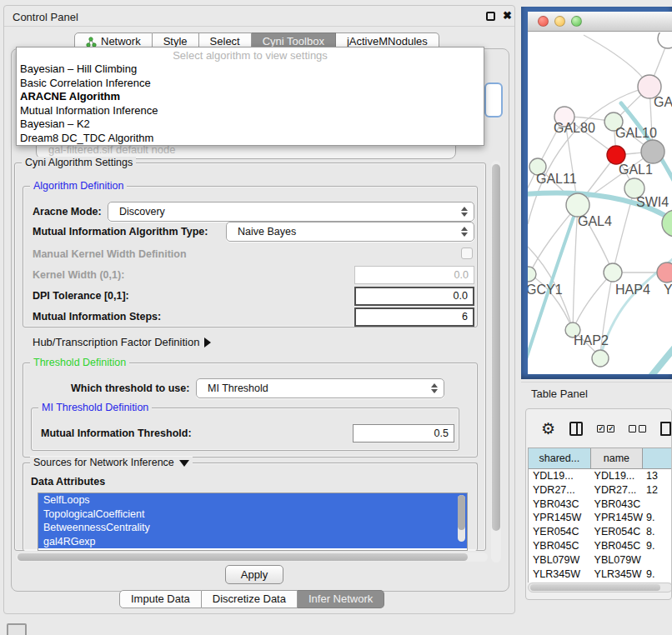 This screenshot has height=635, width=672. I want to click on collapsed-arrow-icon, so click(208, 342).